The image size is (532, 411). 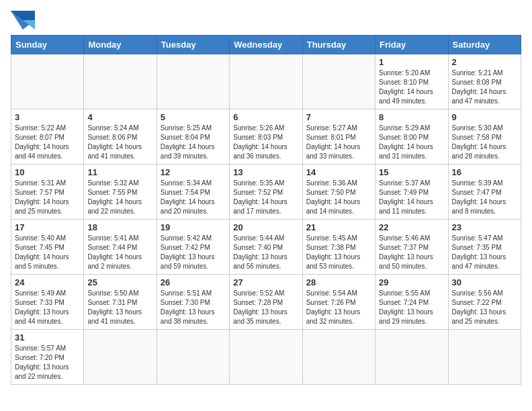 What do you see at coordinates (266, 302) in the screenshot?
I see `calendar-day-cell: 27Sunrise: 5:52 AM Sunset: 7:28 PM Dayli…` at bounding box center [266, 302].